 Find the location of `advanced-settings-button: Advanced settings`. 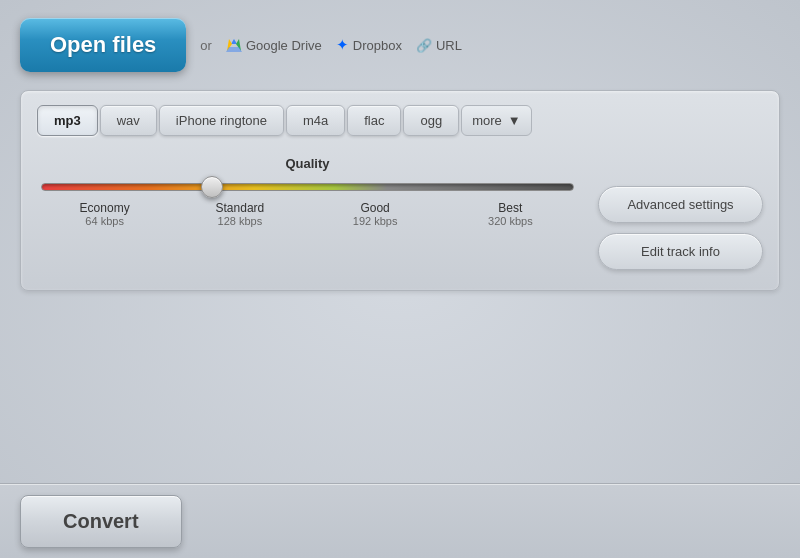

advanced-settings-button: Advanced settings is located at coordinates (680, 204).